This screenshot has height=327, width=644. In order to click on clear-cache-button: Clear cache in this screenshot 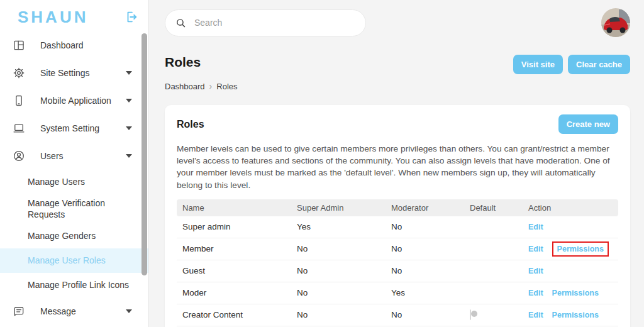, I will do `click(599, 64)`.